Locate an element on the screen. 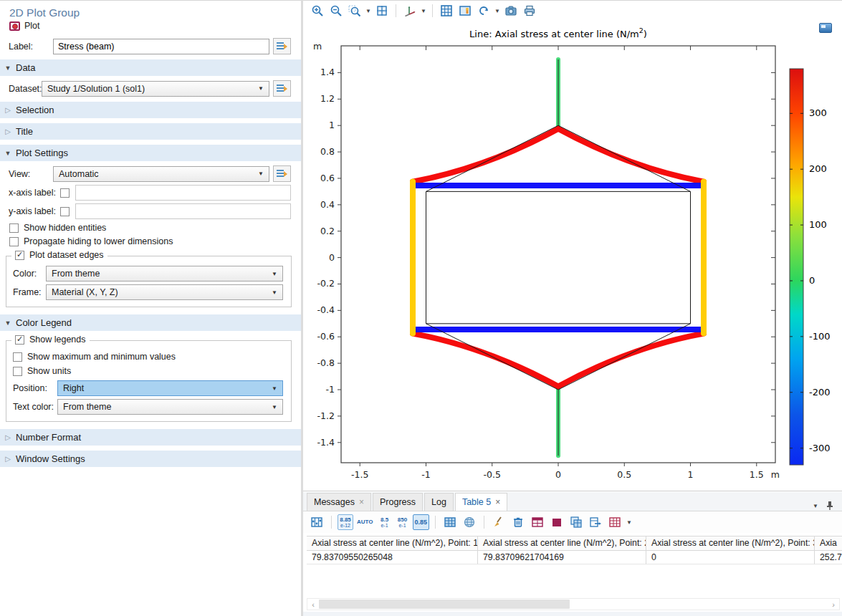 Image resolution: width=842 pixels, height=616 pixels. dataset-edges-checkbox is located at coordinates (20, 255).